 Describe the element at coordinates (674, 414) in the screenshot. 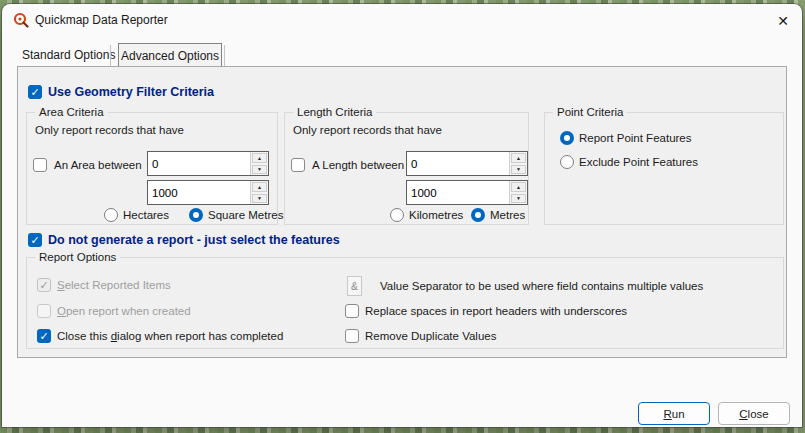

I see `run-button: Run` at that location.